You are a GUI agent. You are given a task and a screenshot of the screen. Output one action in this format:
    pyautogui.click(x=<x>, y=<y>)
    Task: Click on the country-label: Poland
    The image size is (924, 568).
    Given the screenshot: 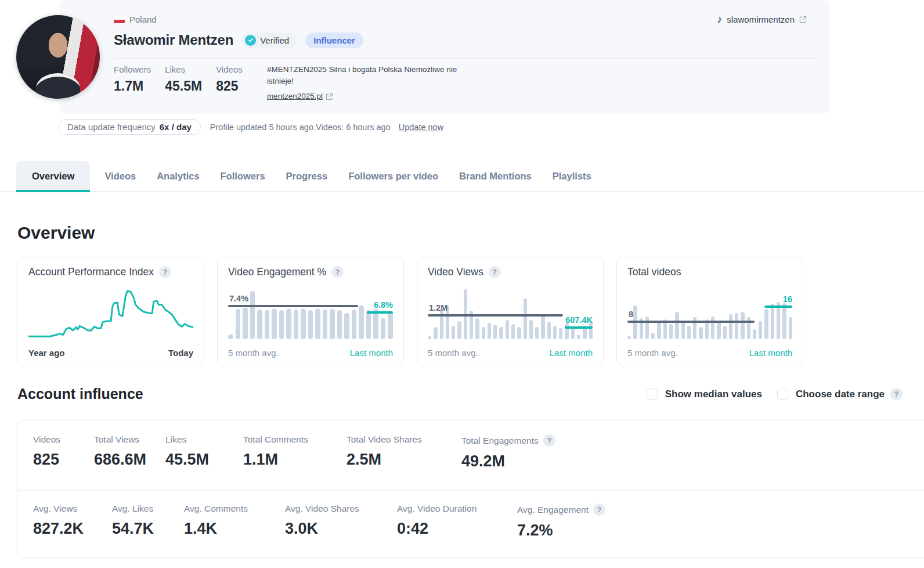 What is the action you would take?
    pyautogui.click(x=143, y=20)
    